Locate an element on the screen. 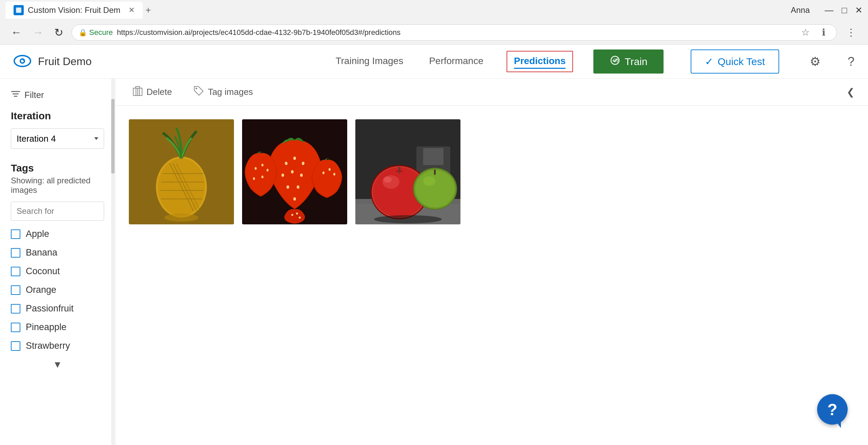 The height and width of the screenshot is (445, 868). tab-predictions: Predictions is located at coordinates (540, 62).